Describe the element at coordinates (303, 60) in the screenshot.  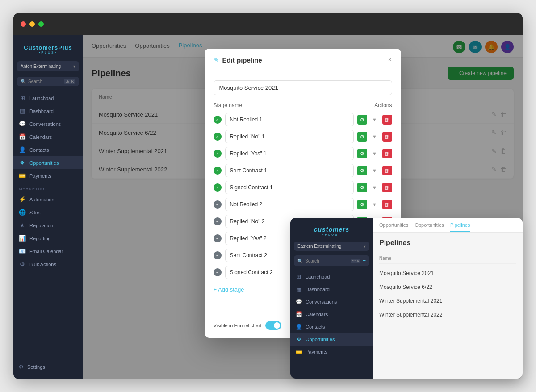
I see `modal-header: ✎ Edit pipeline ×` at that location.